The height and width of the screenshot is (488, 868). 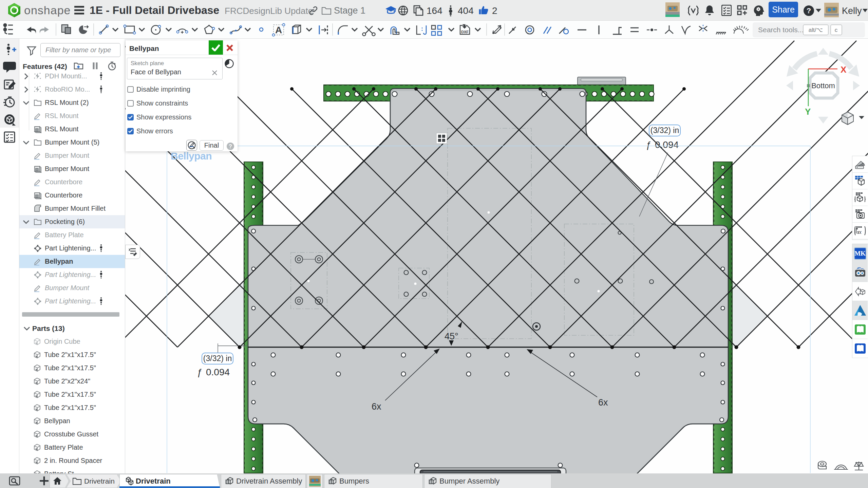 What do you see at coordinates (465, 32) in the screenshot?
I see `svg-text: DXF` at bounding box center [465, 32].